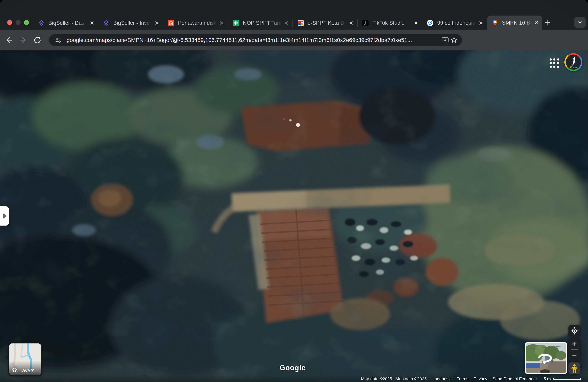 This screenshot has height=382, width=588. I want to click on side-panel-expand-handle, so click(4, 216).